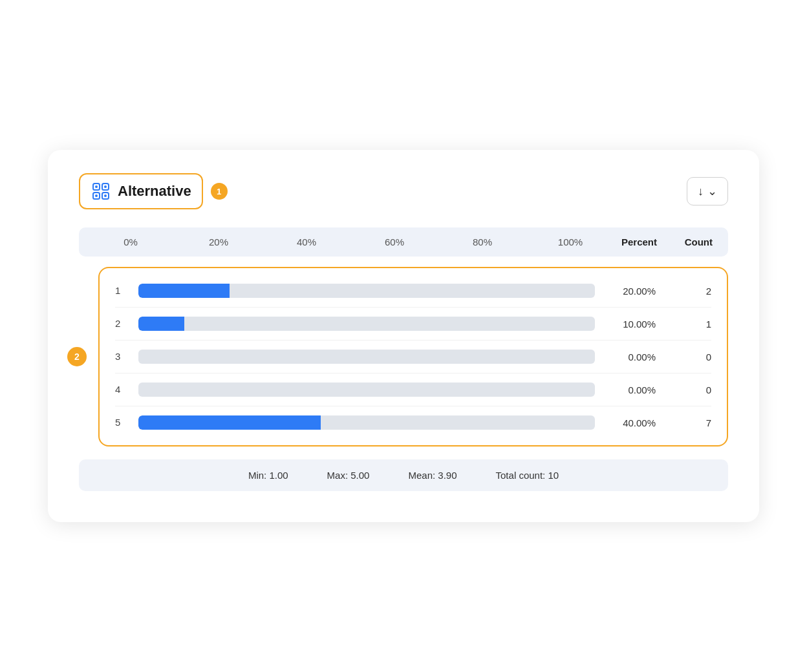 The height and width of the screenshot is (672, 807). Describe the element at coordinates (141, 191) in the screenshot. I see `title-badge: Alternative` at that location.